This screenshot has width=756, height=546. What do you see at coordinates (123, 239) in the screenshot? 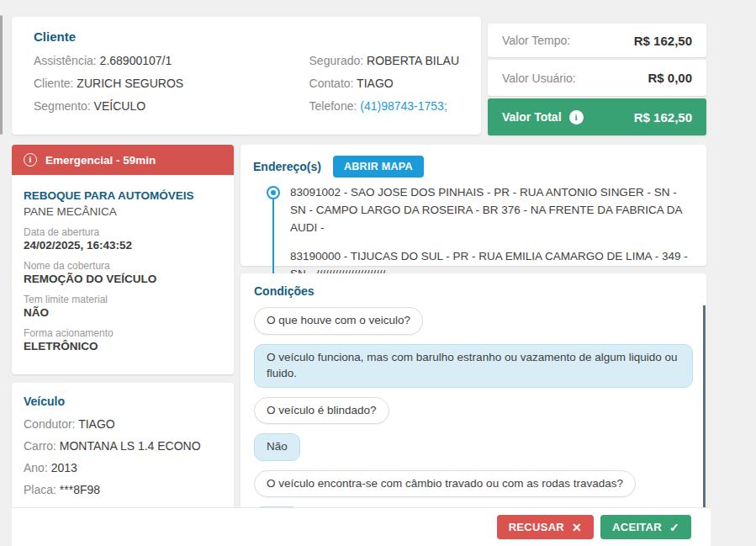
I see `open-date-field: Data de abertura 24/02/2025, 16:43:52` at bounding box center [123, 239].